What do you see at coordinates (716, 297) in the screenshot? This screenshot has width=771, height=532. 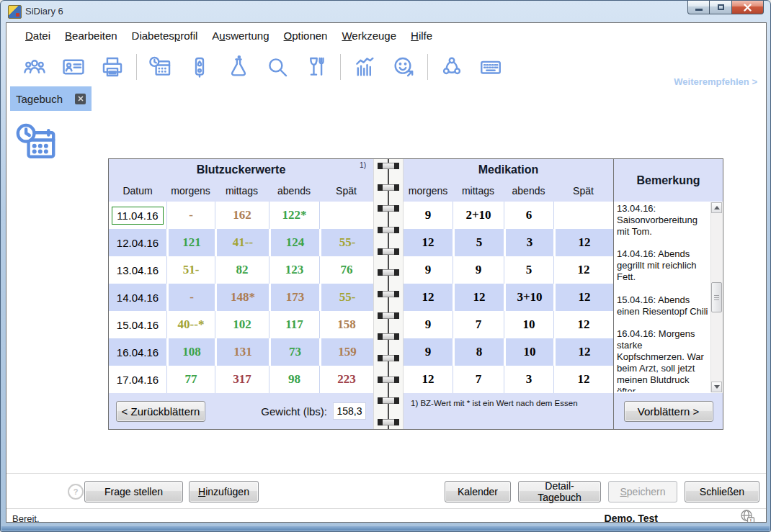 I see `scrollbar-thumb` at bounding box center [716, 297].